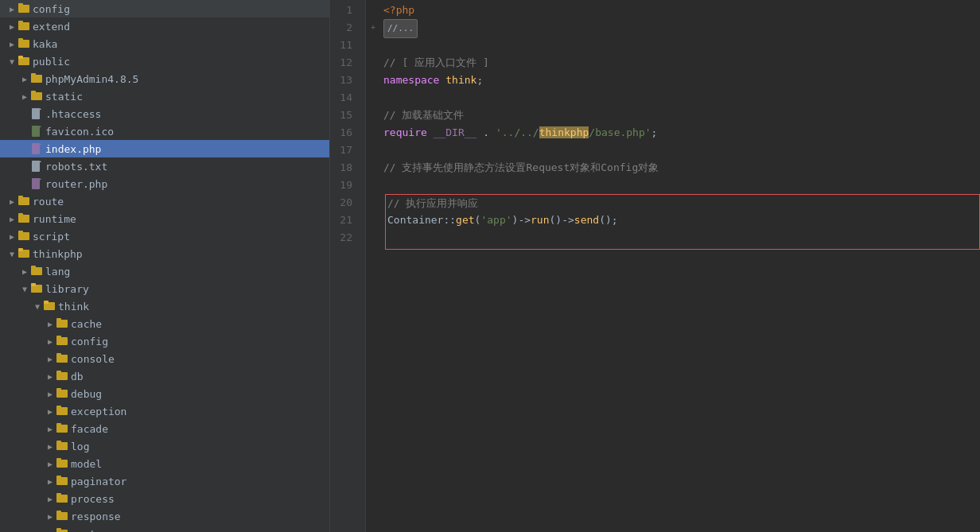 This screenshot has height=532, width=980. Describe the element at coordinates (165, 324) in the screenshot. I see `sidebar-item-cache: ▶cache` at that location.